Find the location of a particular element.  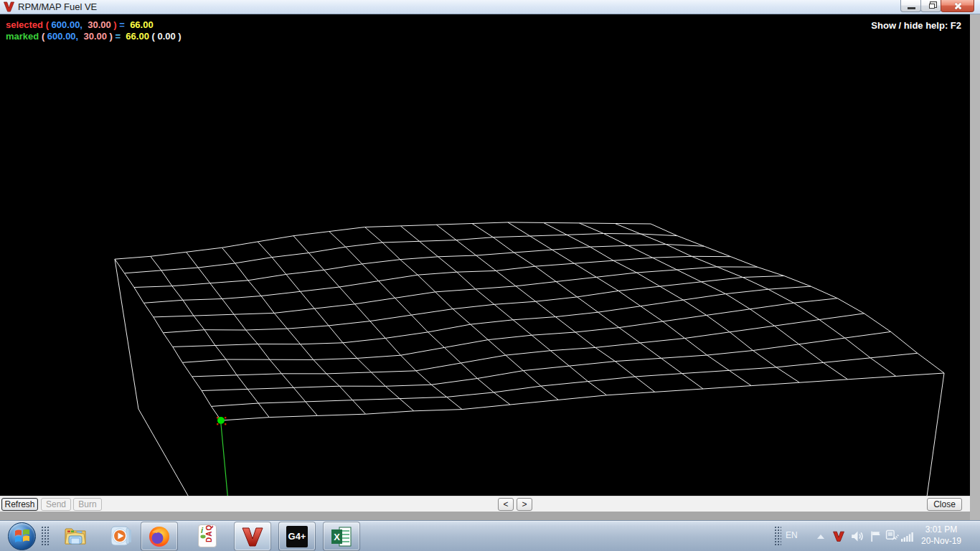

restore-button is located at coordinates (931, 6).